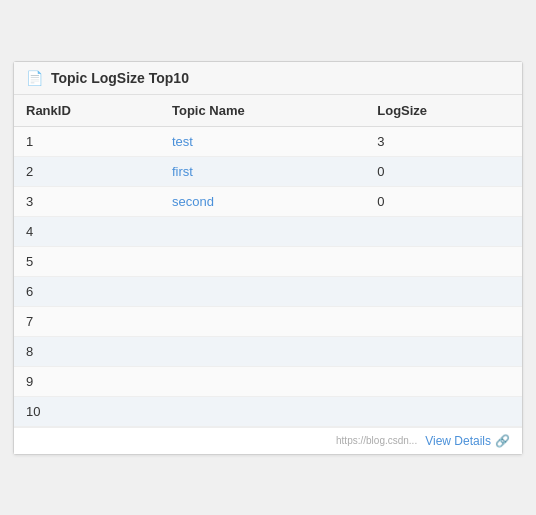  I want to click on cell-rank: 4, so click(87, 231).